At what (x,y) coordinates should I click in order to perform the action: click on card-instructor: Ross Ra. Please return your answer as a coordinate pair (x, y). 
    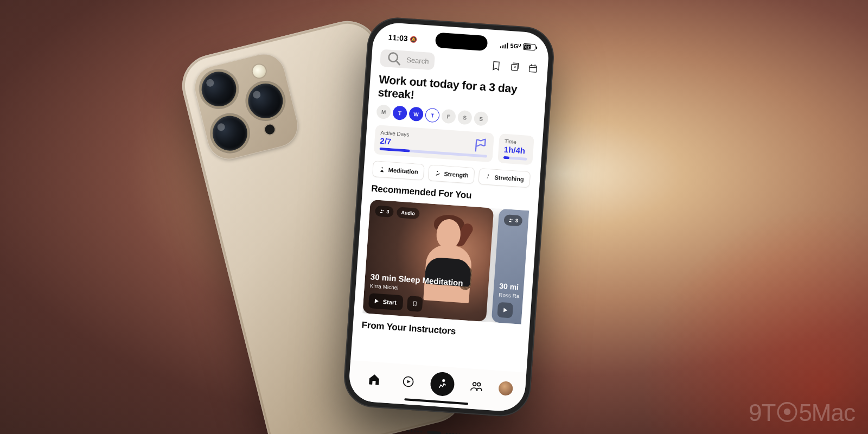
    Looking at the image, I should click on (513, 296).